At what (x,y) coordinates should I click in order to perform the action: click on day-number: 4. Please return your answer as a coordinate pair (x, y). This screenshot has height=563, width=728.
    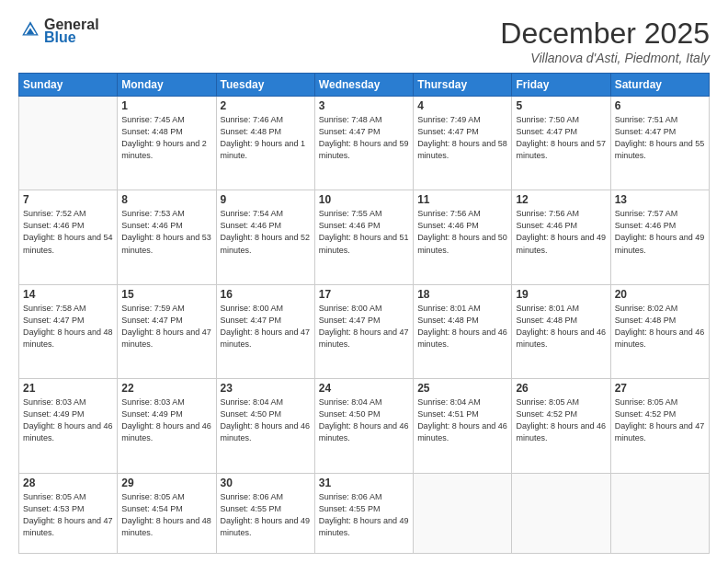
    Looking at the image, I should click on (462, 106).